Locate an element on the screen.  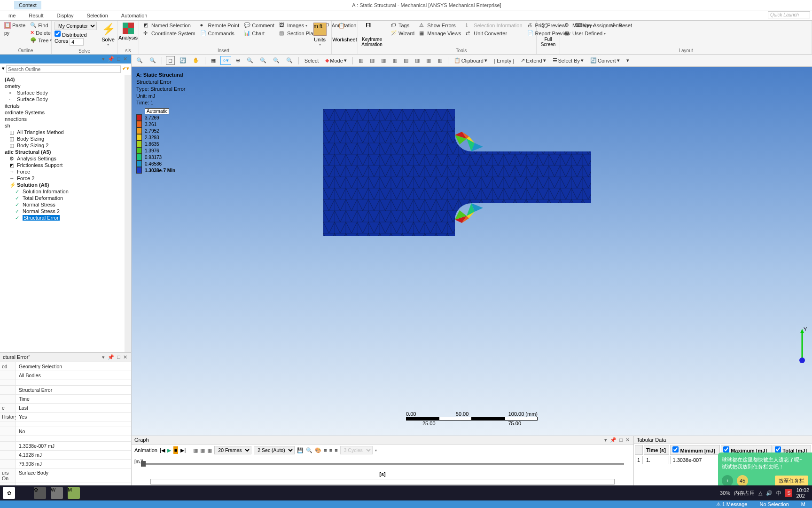
remote-point-button: ●Remote Point is located at coordinates (220, 25).